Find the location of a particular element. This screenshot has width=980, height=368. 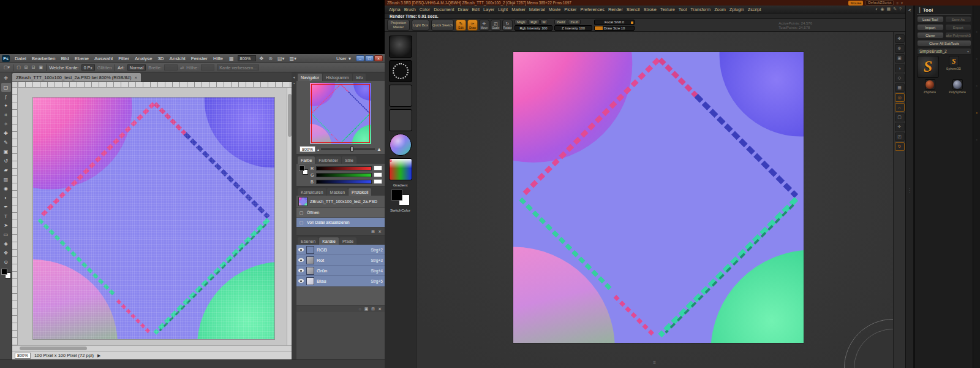

zbrush-menu-item: Light is located at coordinates (503, 10).